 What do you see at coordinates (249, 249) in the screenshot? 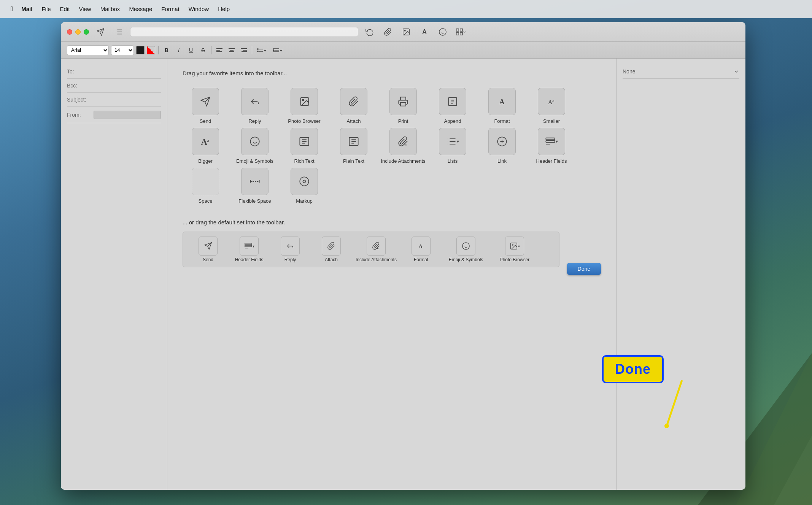
I see `default-header-fields: ▾ Header Fields` at bounding box center [249, 249].